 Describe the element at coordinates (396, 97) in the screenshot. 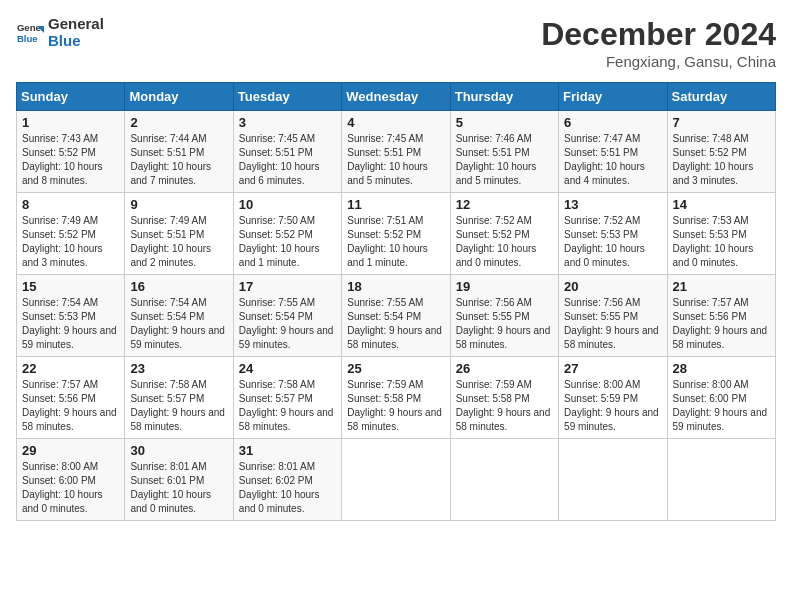

I see `weekday-header-wednesday: Wednesday` at that location.